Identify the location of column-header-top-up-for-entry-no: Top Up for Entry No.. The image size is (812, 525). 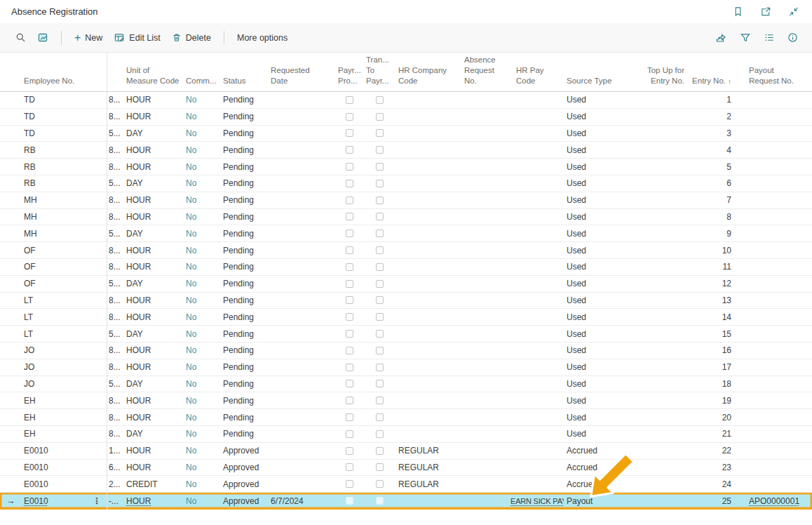
(656, 79).